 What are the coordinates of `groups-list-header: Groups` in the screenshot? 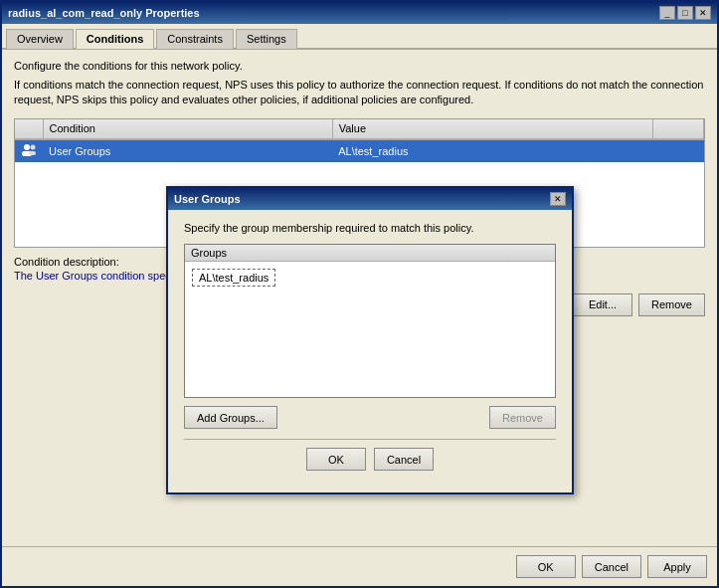 It's located at (370, 253).